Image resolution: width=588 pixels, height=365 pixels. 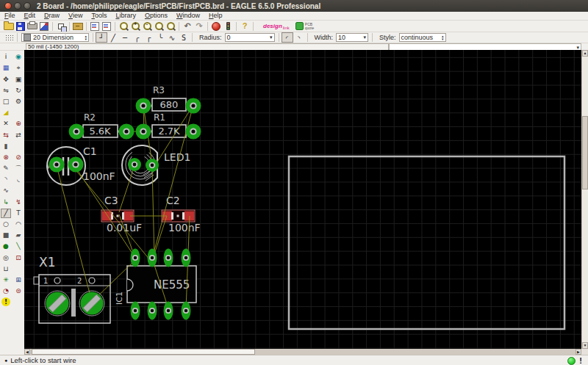 What do you see at coordinates (171, 26) in the screenshot?
I see `zoom-select-button` at bounding box center [171, 26].